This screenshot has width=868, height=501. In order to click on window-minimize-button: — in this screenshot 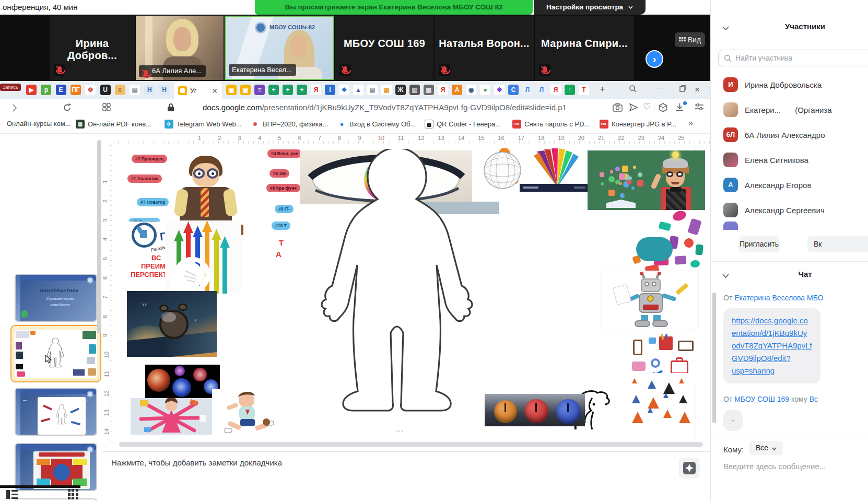, I will do `click(660, 87)`.